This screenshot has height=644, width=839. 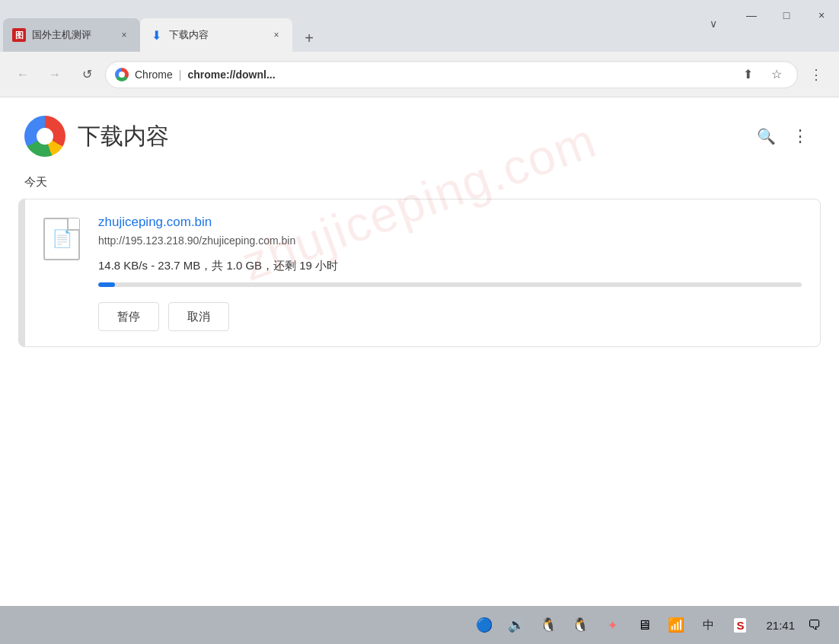 I want to click on notification-icon: 🗨, so click(x=815, y=626).